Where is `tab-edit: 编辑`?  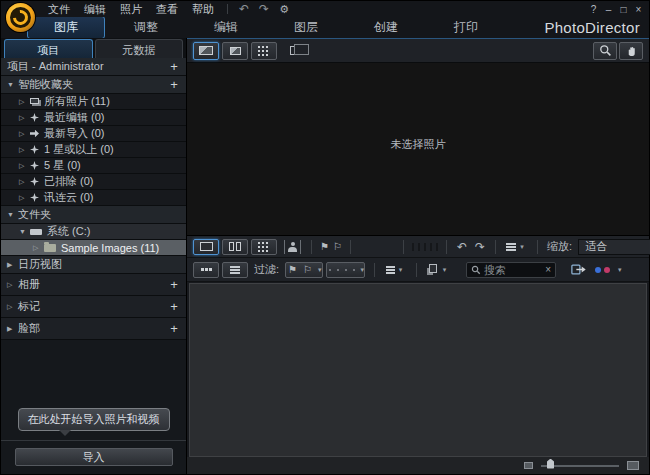 tab-edit: 编辑 is located at coordinates (226, 28).